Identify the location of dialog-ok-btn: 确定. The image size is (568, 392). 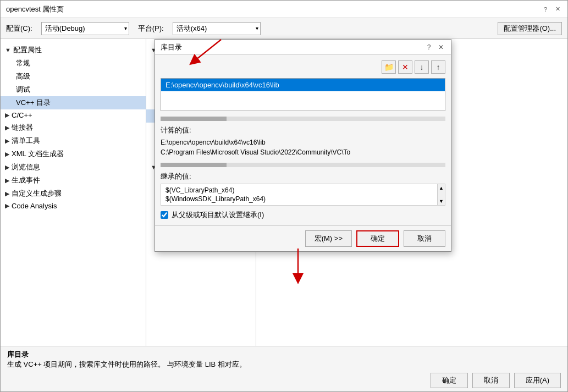
(378, 239).